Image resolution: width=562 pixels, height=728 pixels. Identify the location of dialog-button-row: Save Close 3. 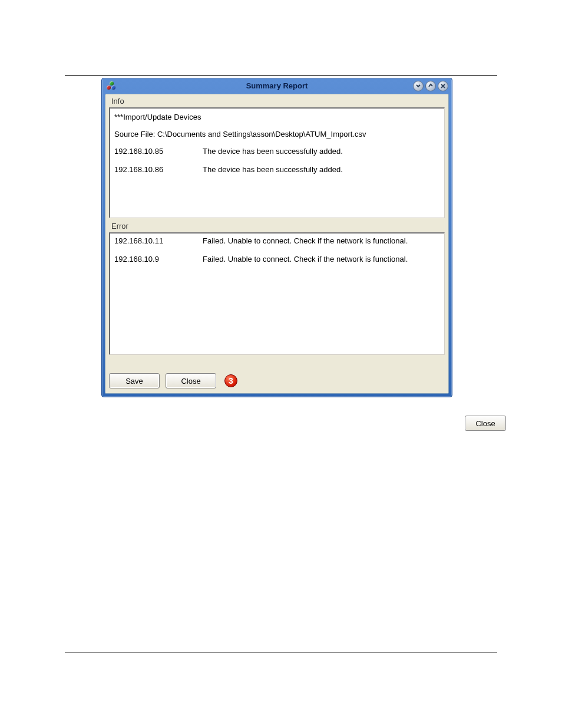
(173, 381).